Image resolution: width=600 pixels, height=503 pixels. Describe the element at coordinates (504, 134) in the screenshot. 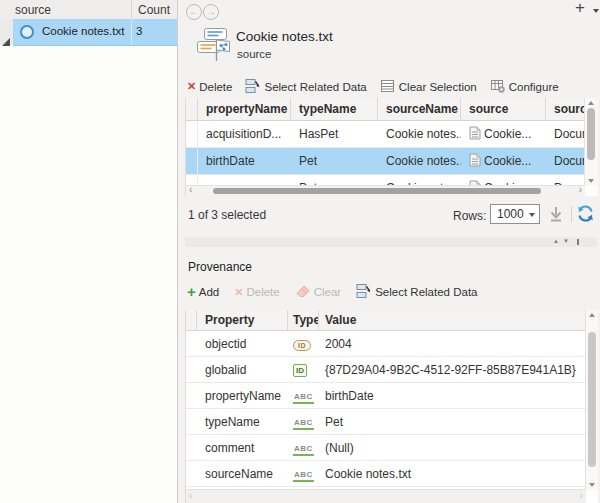

I see `cell-source: Cookie...` at that location.